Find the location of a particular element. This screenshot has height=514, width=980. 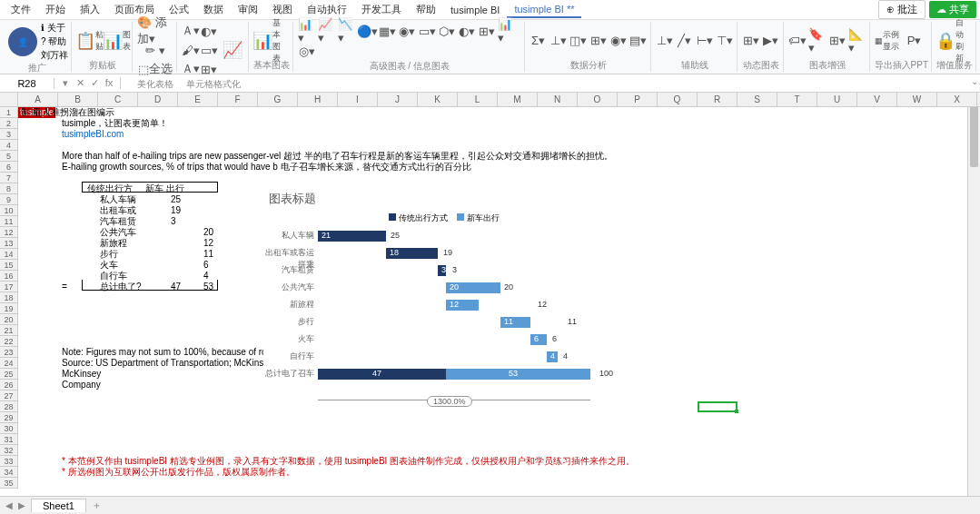

row-header-10: 10 is located at coordinates (9, 211).